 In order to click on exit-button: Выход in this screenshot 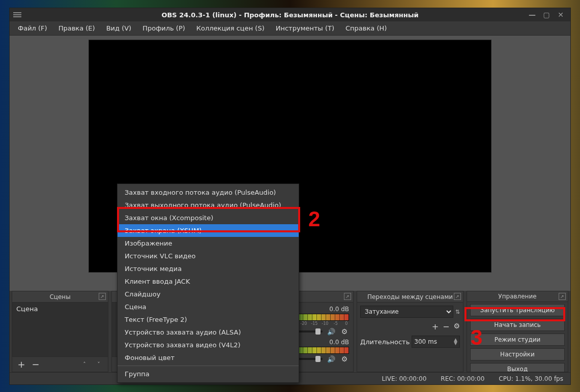, I will do `click(517, 367)`.